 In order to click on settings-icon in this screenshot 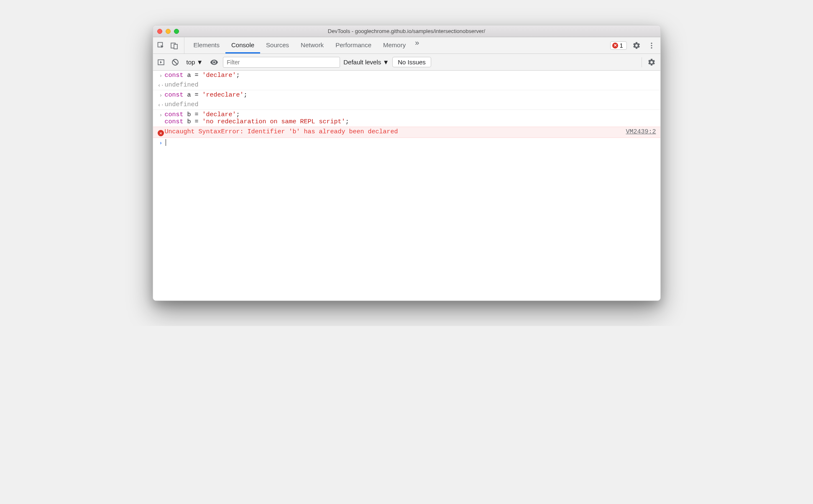, I will do `click(637, 46)`.